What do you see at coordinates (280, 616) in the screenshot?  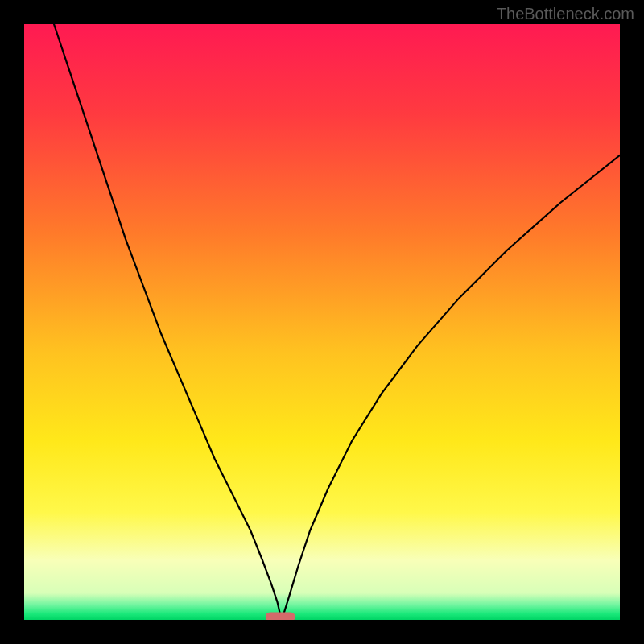 I see `bottleneck-marker` at bounding box center [280, 616].